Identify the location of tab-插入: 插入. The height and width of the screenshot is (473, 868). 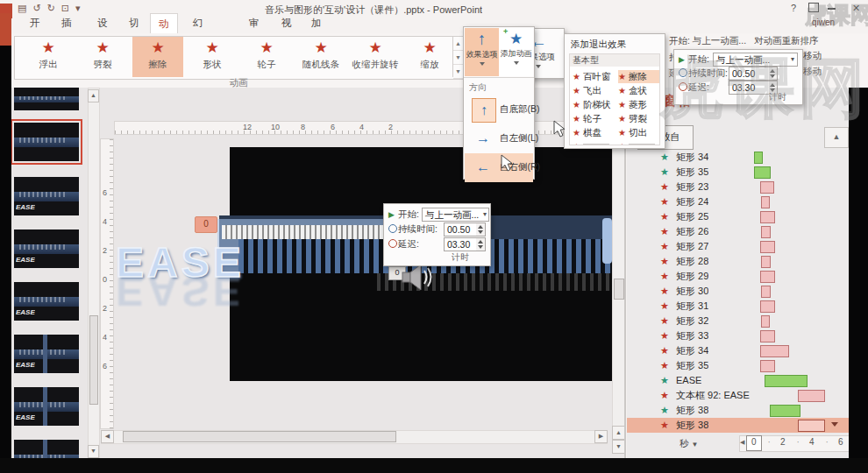
(67, 23).